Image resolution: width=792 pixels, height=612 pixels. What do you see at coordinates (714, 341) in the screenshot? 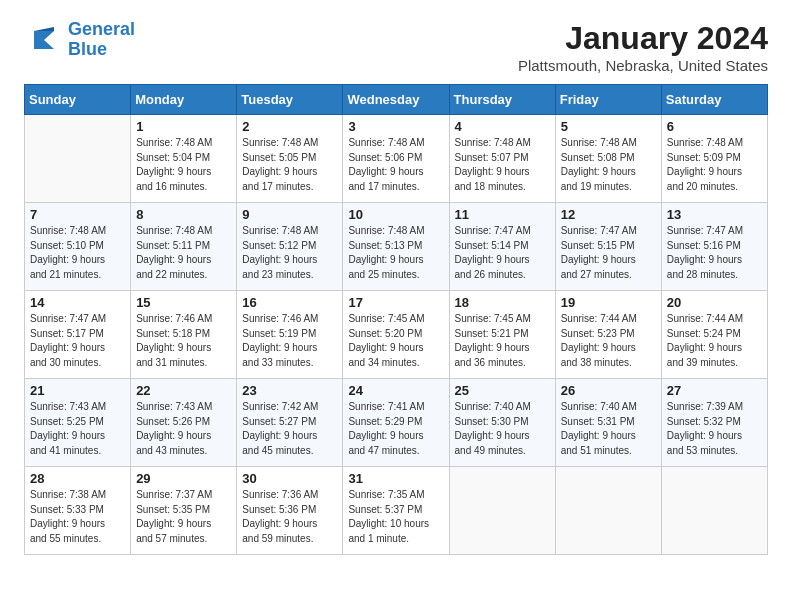
I see `day-info: Sunrise: 7:44 AMSunset: 5:24 PMDaylight:…` at bounding box center [714, 341].